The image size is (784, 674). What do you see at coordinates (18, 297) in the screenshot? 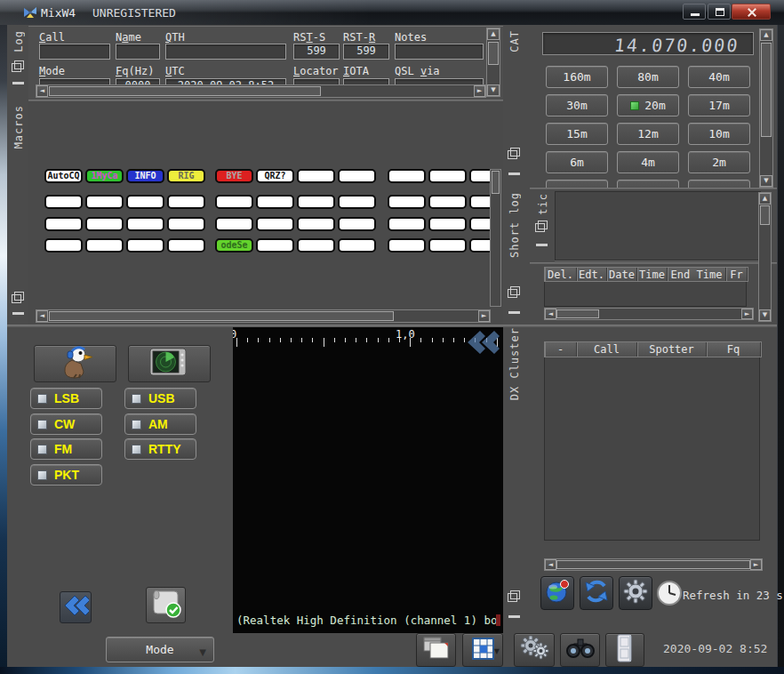
I see `macros-undock-icon` at bounding box center [18, 297].